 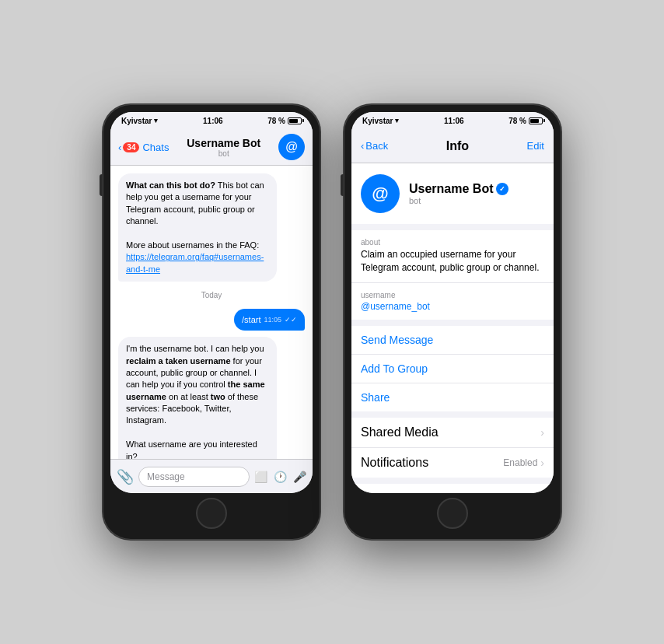 I want to click on timer-icon: 🕐, so click(x=280, y=477).